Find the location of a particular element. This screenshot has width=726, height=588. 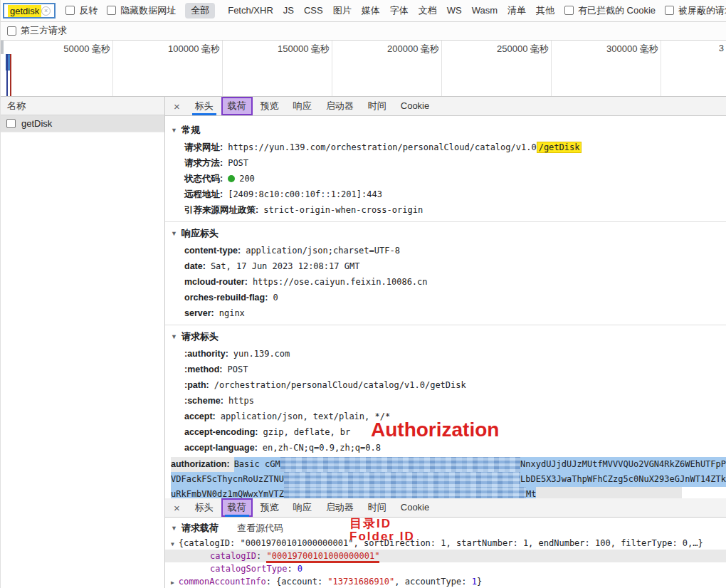

third-party-checkbox-label: 第三方请求 is located at coordinates (44, 31).